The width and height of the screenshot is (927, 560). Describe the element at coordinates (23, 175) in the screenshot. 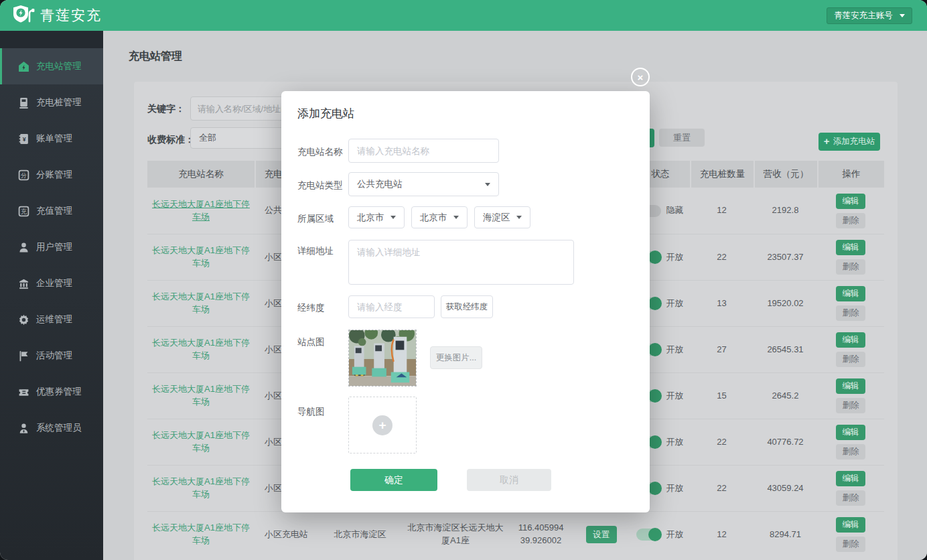

I see `split-icon: 分` at that location.